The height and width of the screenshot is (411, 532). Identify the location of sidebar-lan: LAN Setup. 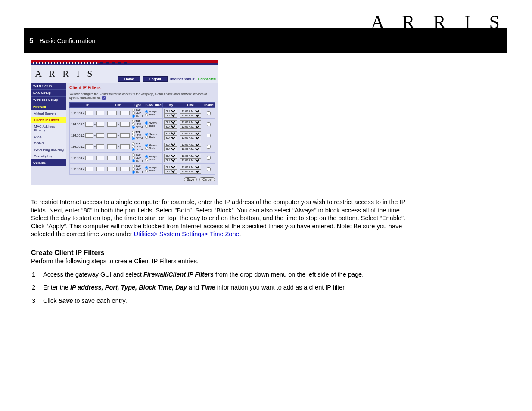
(49, 93).